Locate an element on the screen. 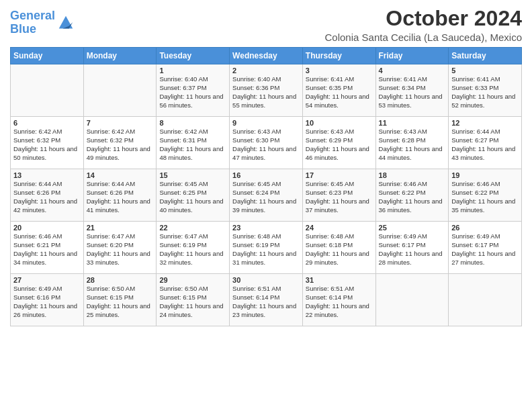 The image size is (532, 411). cell-content: Sunrise: 6:48 AMSunset: 6:19 PMDaylight:… is located at coordinates (266, 250).